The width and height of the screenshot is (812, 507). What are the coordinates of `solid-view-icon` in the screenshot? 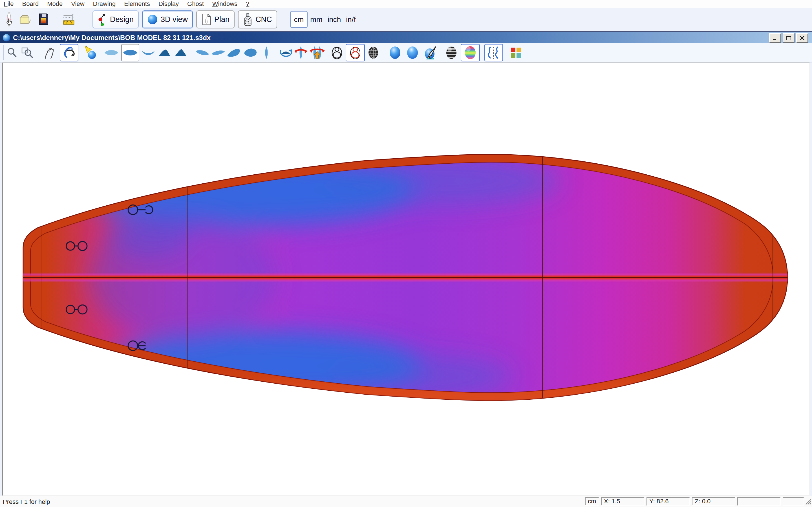 It's located at (395, 53).